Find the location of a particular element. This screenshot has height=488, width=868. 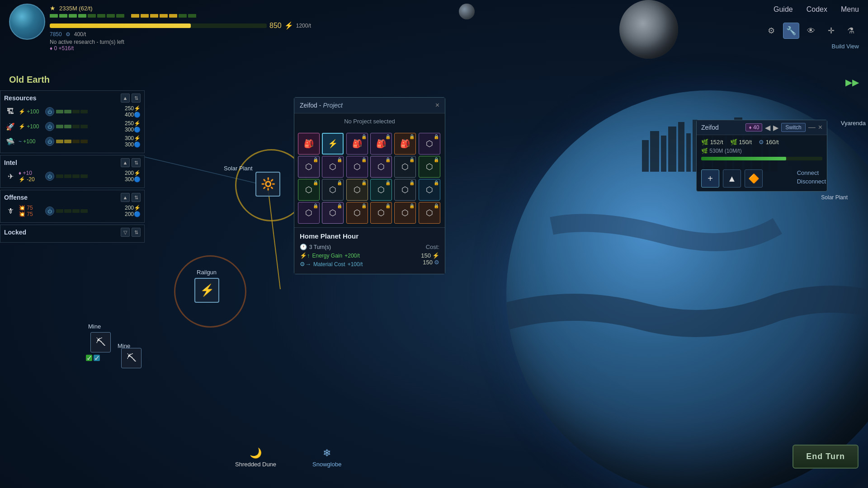

resources-expand: ▲ is located at coordinates (125, 98).